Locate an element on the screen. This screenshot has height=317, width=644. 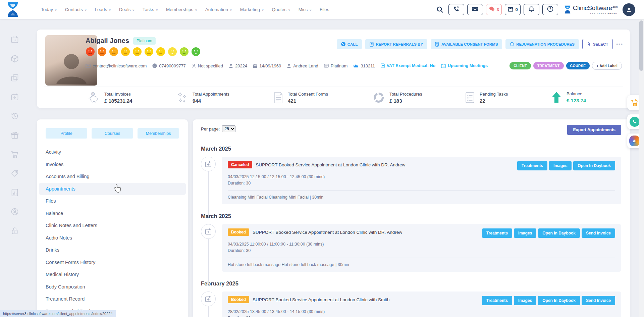
satisfaction-face-1-icon is located at coordinates (90, 52).